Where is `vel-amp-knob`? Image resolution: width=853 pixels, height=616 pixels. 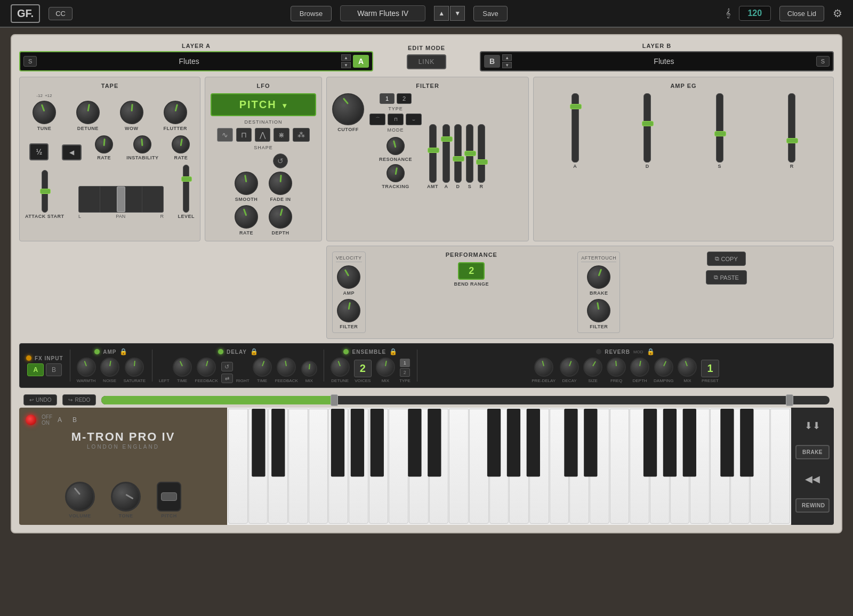 vel-amp-knob is located at coordinates (349, 277).